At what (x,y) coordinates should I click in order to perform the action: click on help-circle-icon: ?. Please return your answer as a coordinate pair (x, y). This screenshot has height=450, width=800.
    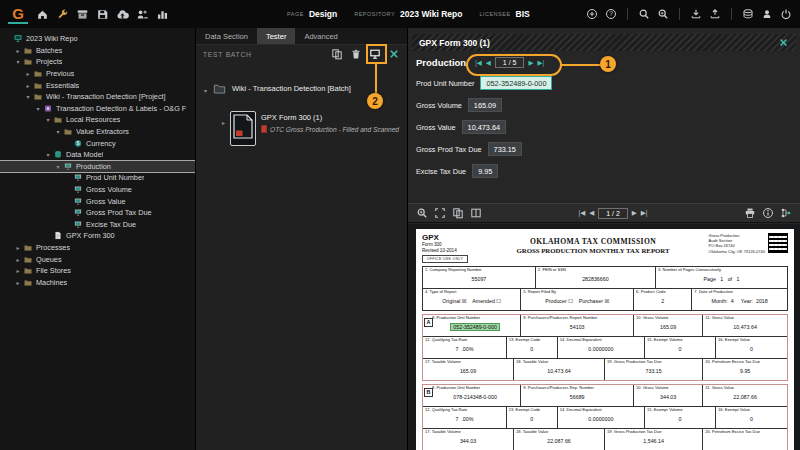
    Looking at the image, I should click on (611, 14).